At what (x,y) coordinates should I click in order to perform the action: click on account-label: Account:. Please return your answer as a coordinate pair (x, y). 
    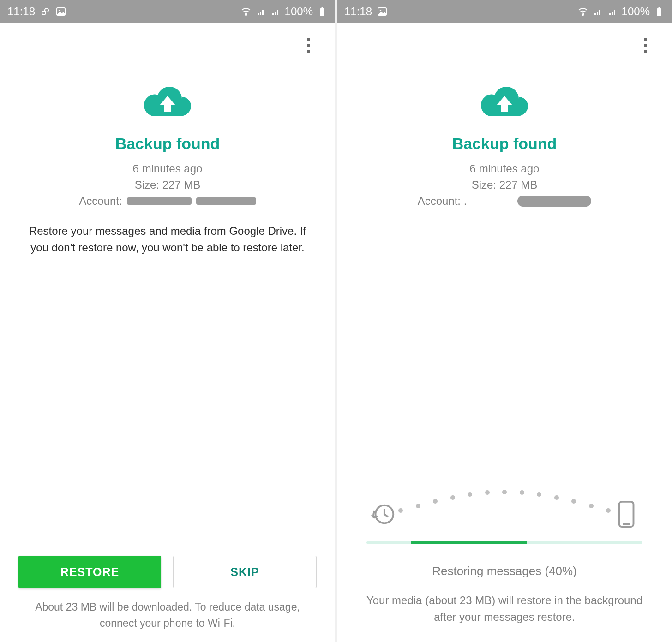
    Looking at the image, I should click on (101, 201).